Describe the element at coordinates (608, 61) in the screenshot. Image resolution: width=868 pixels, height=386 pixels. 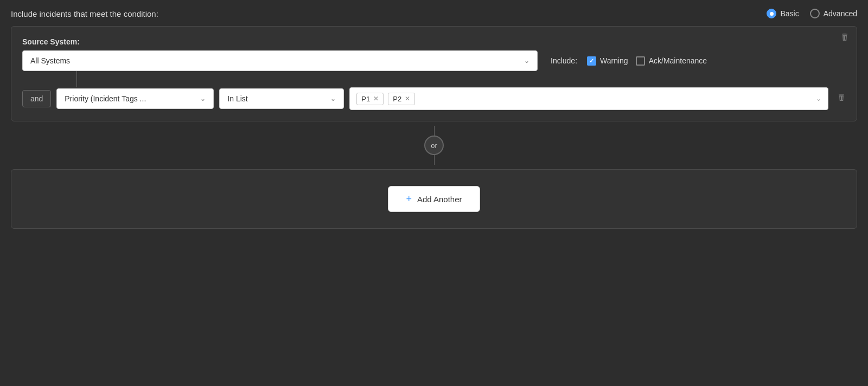
I see `warning-checkbox-item: Warning` at that location.